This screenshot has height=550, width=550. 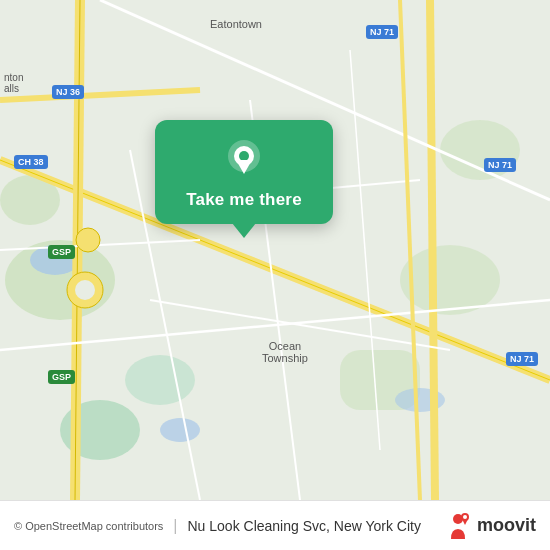 I want to click on badge-nj71-bottom: NJ 71, so click(x=522, y=359).